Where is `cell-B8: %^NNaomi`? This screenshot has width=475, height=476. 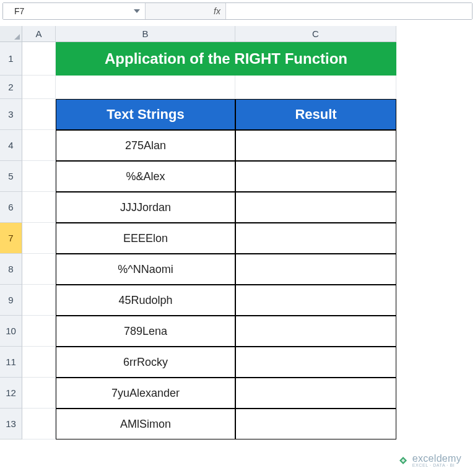
cell-B8: %^NNaomi is located at coordinates (146, 269).